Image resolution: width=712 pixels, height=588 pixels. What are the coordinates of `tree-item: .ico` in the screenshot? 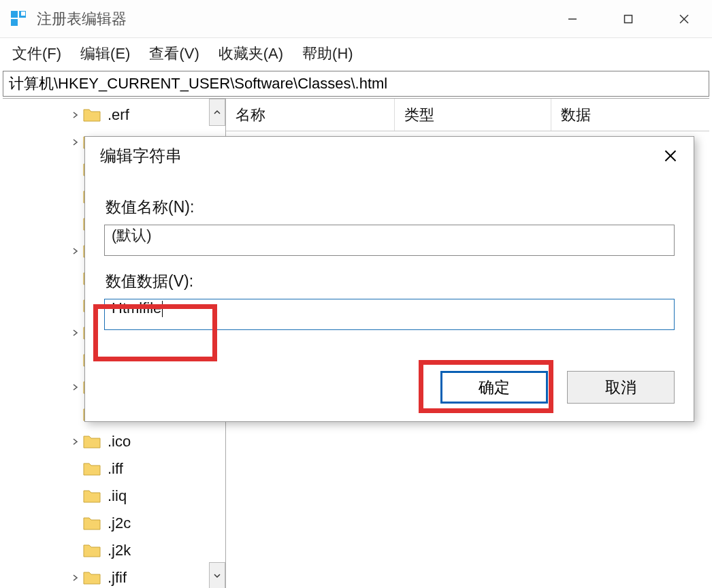 It's located at (114, 442).